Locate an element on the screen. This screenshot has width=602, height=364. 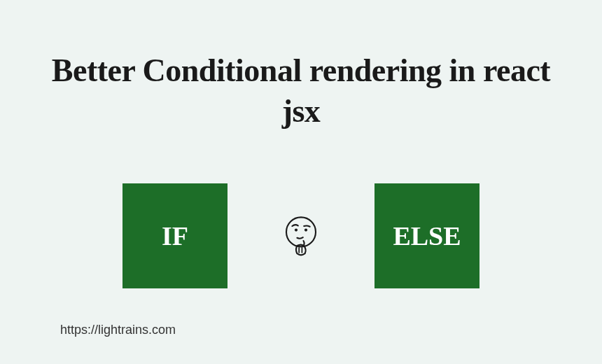
source-url: https://lightrains.com is located at coordinates (118, 330).